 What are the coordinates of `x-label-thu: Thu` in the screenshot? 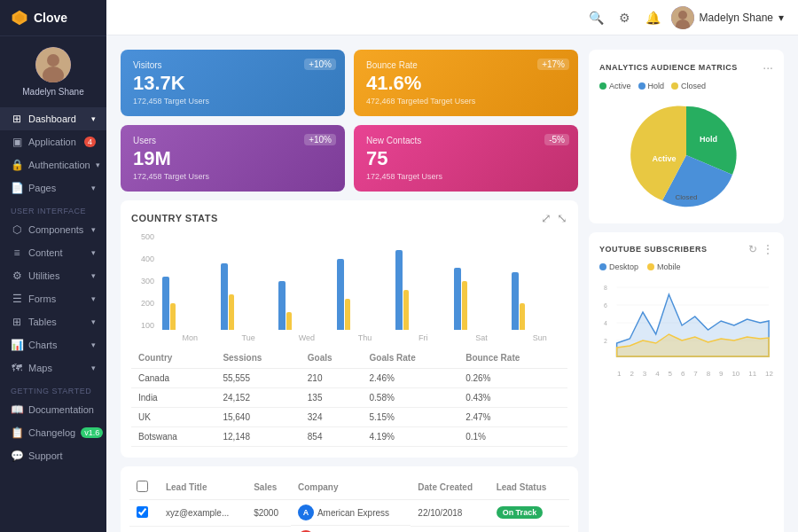 It's located at (365, 338).